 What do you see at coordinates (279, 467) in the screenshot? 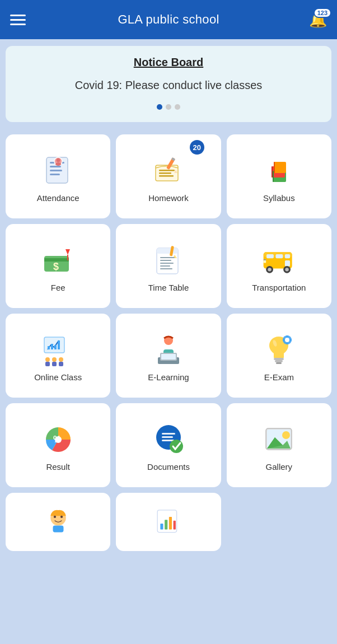
I see `gallery-label: Gallery` at bounding box center [279, 467].